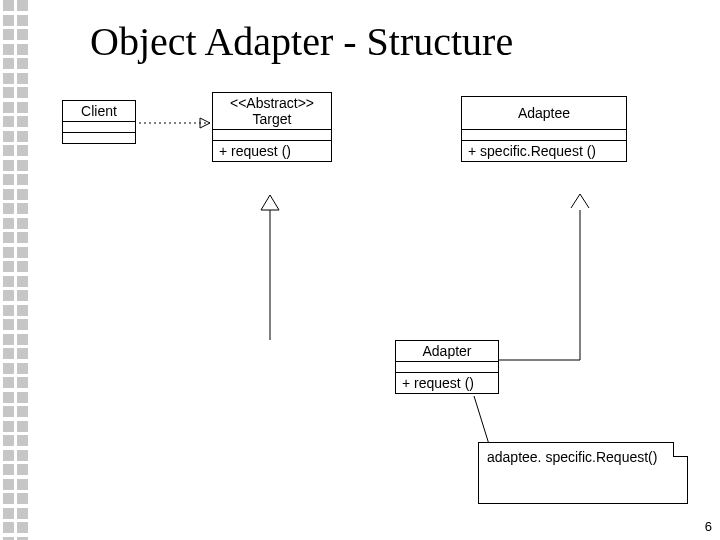 This screenshot has width=720, height=540. Describe the element at coordinates (544, 136) in the screenshot. I see `adaptee-empty-attr` at that location.